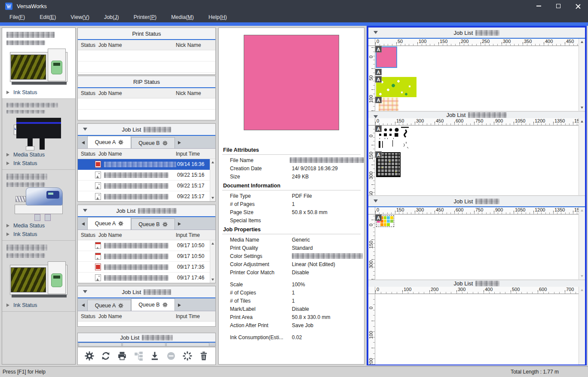 The image size is (588, 377). Describe the element at coordinates (261, 264) in the screenshot. I see `property-label: Color Adjustment` at that location.